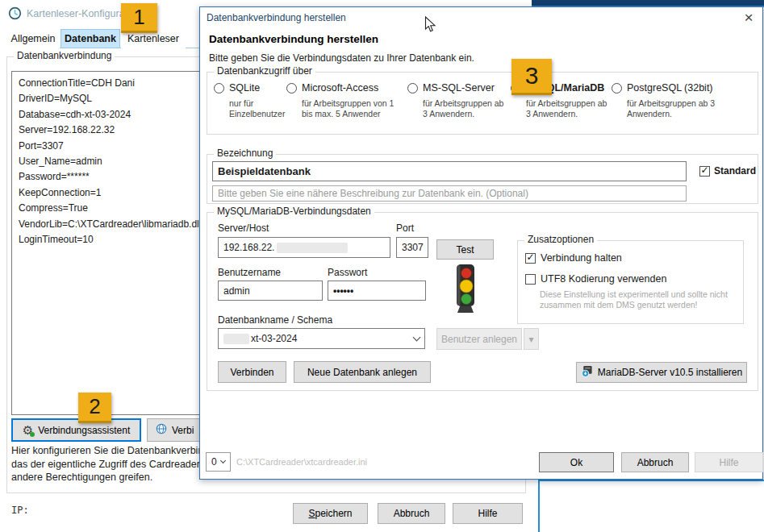 Image resolution: width=764 pixels, height=532 pixels. What do you see at coordinates (304, 247) in the screenshot?
I see `server-host-input: 192.168.22.` at bounding box center [304, 247].